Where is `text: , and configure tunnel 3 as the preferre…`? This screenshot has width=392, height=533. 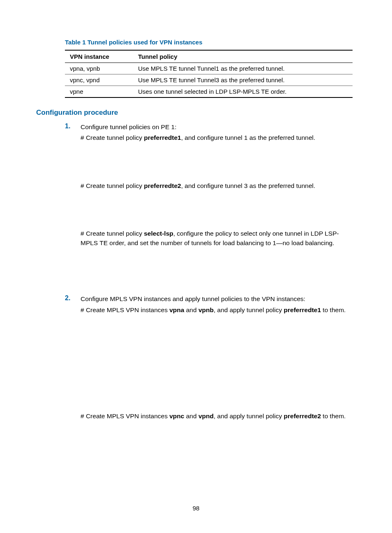
text: , and configure tunnel 3 as the preferre… is located at coordinates (248, 186).